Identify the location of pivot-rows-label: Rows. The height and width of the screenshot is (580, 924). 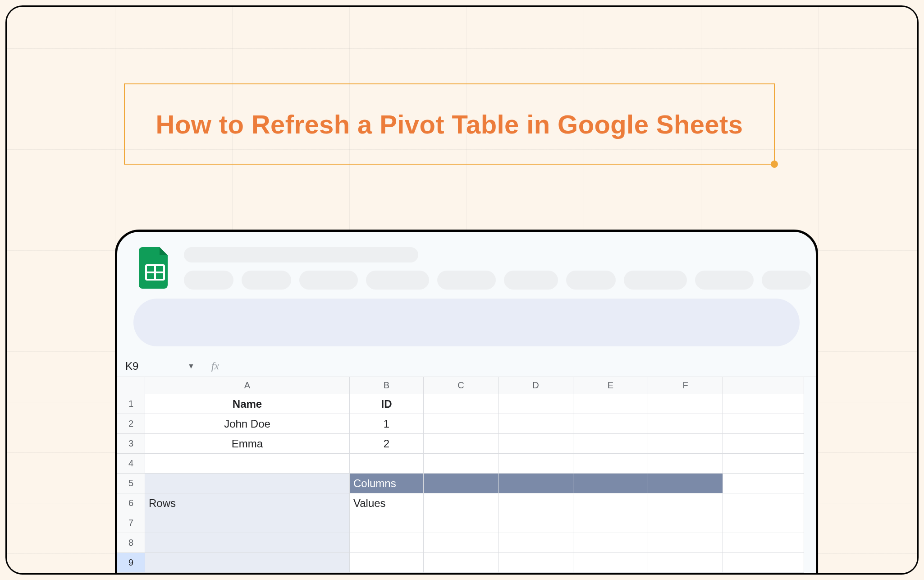
(247, 503).